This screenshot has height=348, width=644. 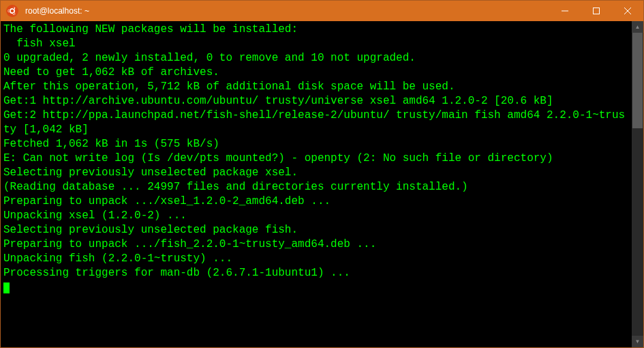 I want to click on ubuntu-logo-icon, so click(x=12, y=11).